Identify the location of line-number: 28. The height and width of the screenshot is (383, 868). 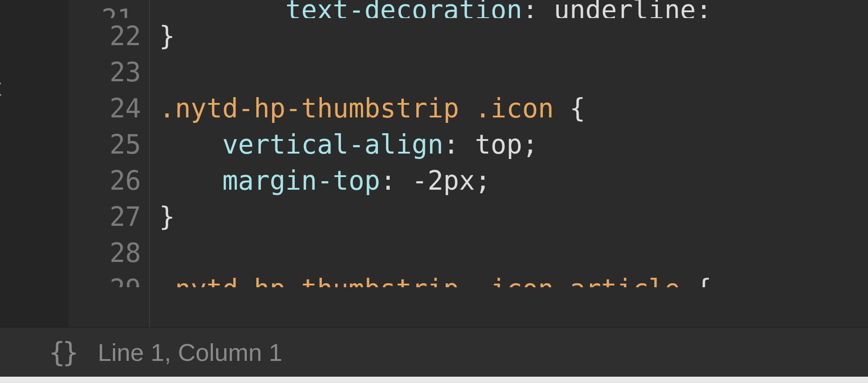
(105, 253).